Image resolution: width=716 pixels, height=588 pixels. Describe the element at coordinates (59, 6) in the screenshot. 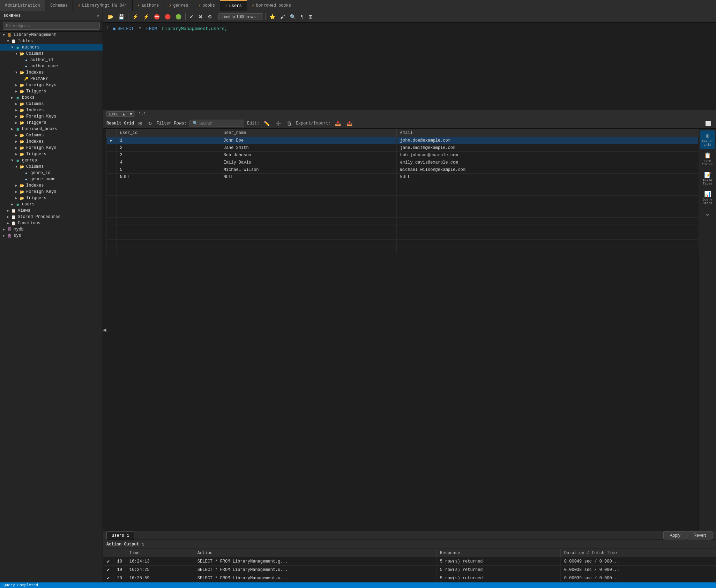

I see `tab-schemas: Schemas` at that location.